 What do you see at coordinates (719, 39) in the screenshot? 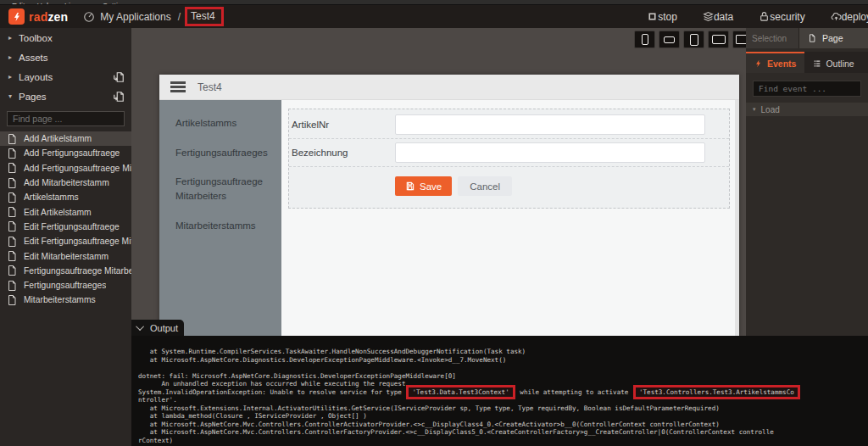
I see `tablet-landscape-button` at bounding box center [719, 39].